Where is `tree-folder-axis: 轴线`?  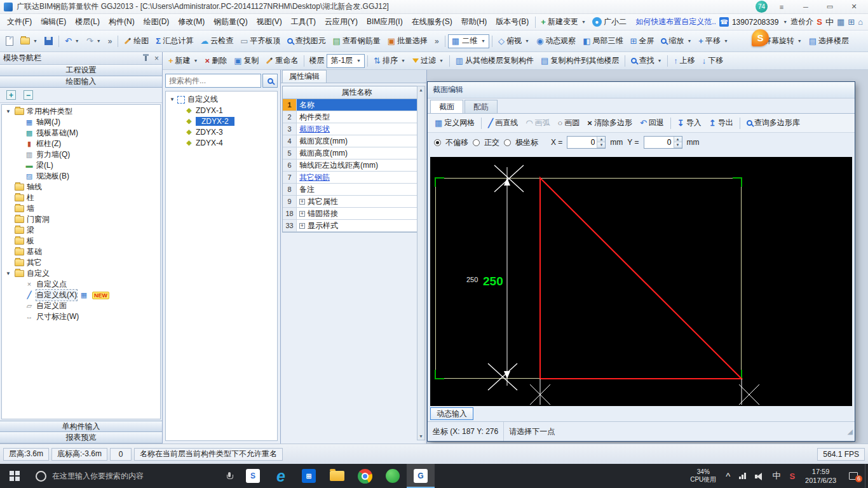 tree-folder-axis: 轴线 is located at coordinates (81, 187).